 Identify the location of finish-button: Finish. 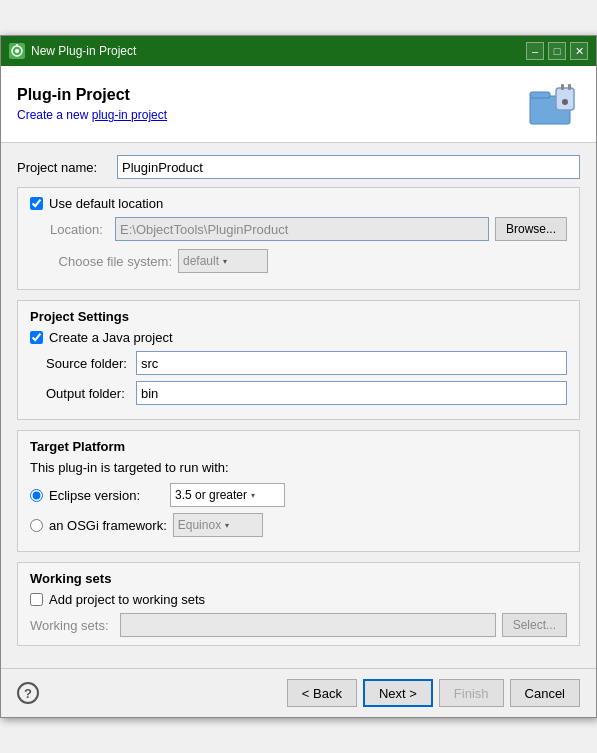
(472, 693).